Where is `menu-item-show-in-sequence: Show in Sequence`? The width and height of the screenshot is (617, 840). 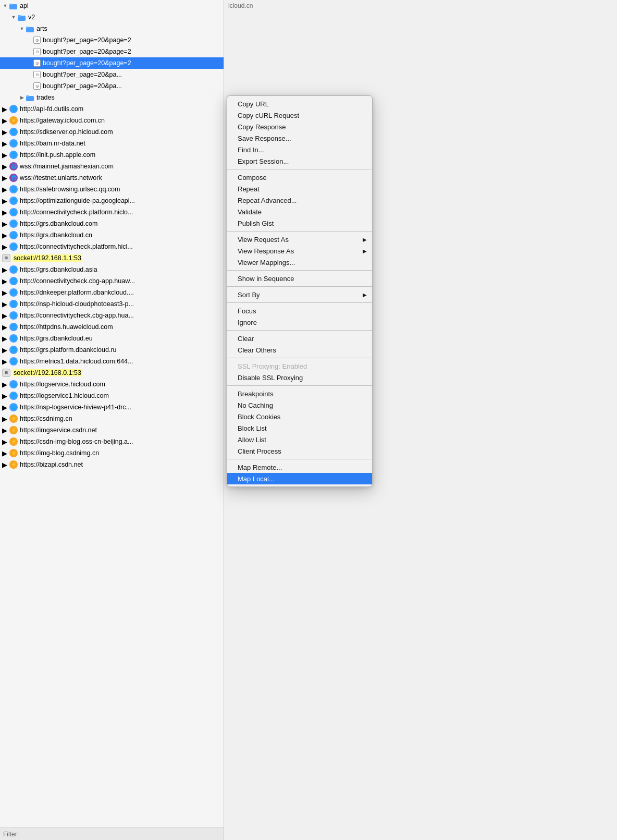
menu-item-show-in-sequence: Show in Sequence is located at coordinates (300, 278).